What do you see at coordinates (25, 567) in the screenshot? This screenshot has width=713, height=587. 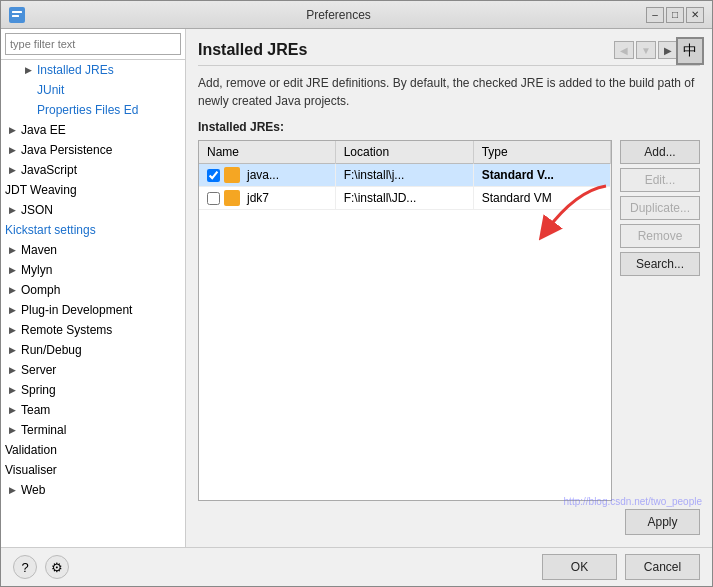 I see `help-button: ?` at bounding box center [25, 567].